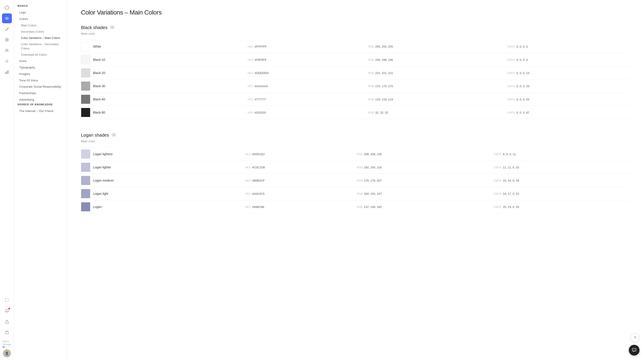 The image size is (644, 360). What do you see at coordinates (114, 135) in the screenshot?
I see `logan-shades-eye-icon` at bounding box center [114, 135].